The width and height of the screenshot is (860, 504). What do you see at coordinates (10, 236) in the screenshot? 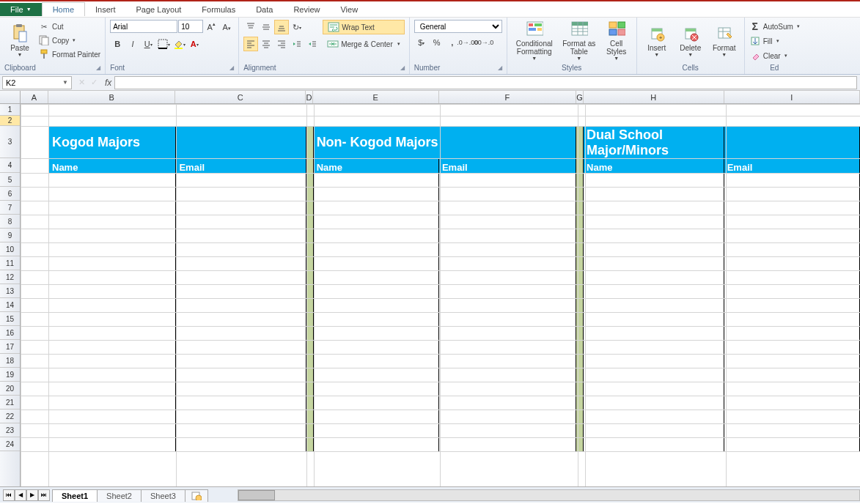
I see `row-header-9: 9` at bounding box center [10, 236].